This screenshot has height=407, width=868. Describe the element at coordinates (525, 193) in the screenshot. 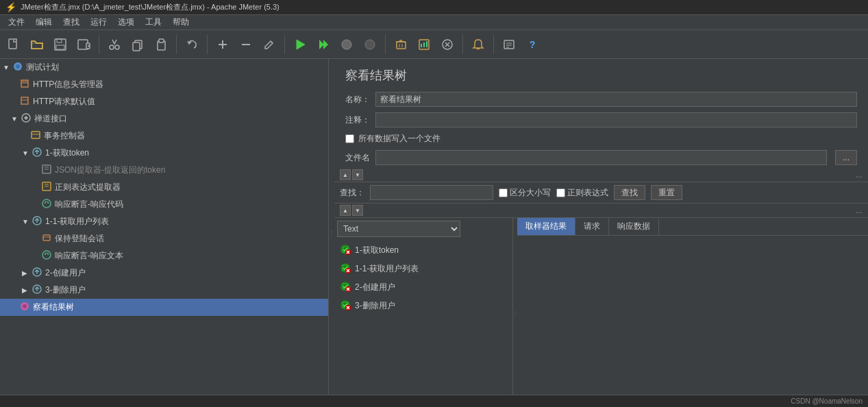

I see `case-sensitive-check: 区分大小写` at that location.